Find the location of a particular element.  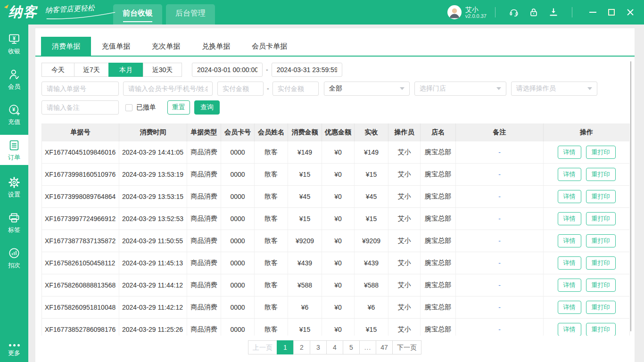

logo-accent is located at coordinates (7, 6).